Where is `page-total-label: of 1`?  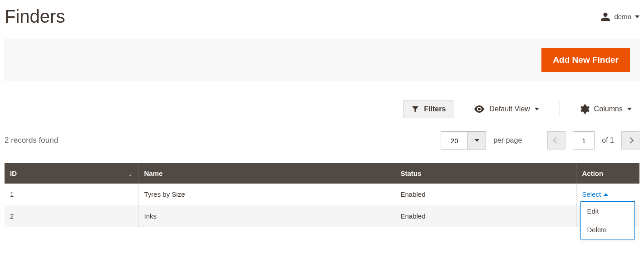 page-total-label: of 1 is located at coordinates (608, 140).